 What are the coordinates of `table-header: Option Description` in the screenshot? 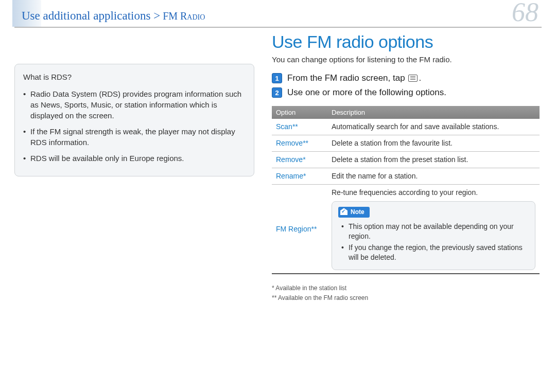 It's located at (406, 112).